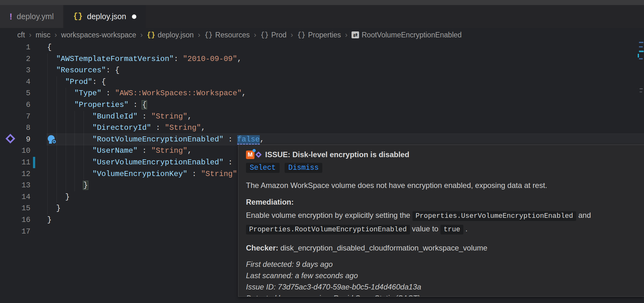  I want to click on select-action-link: Select, so click(263, 168).